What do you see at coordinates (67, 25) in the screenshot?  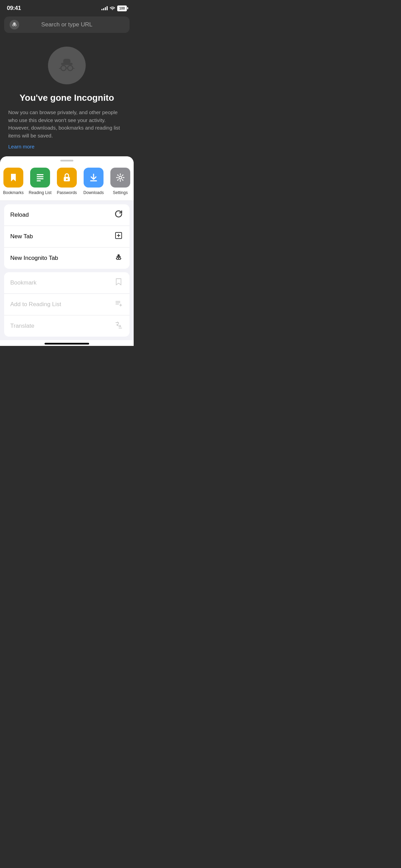 I see `search-input: Search or type URL` at bounding box center [67, 25].